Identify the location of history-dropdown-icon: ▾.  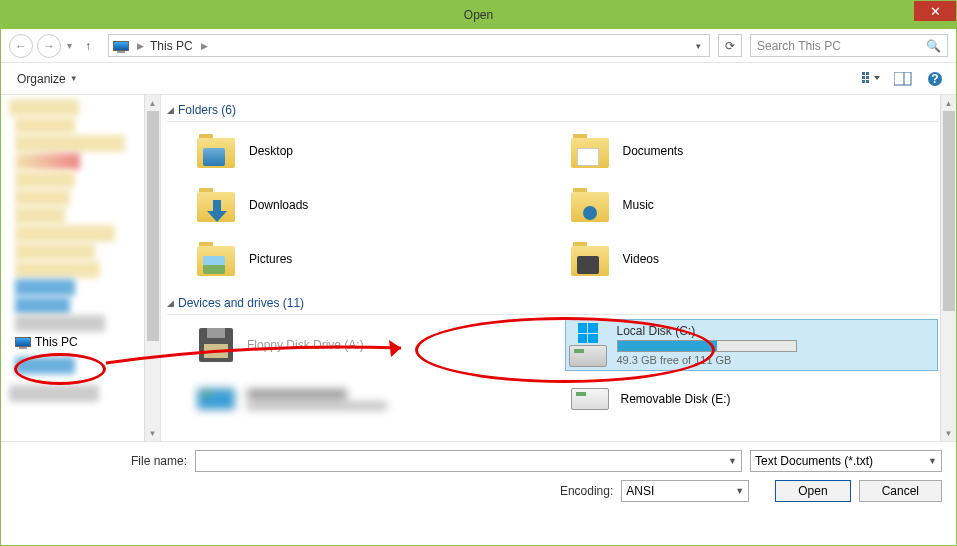
(70, 46).